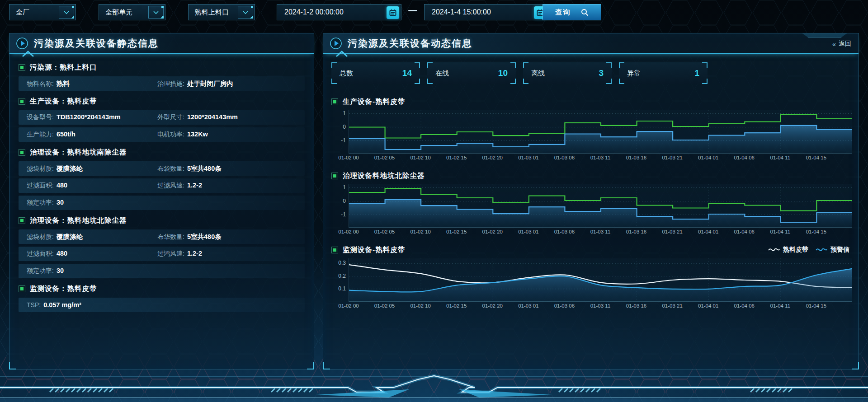 The width and height of the screenshot is (868, 402). I want to click on info-value: 30, so click(60, 271).